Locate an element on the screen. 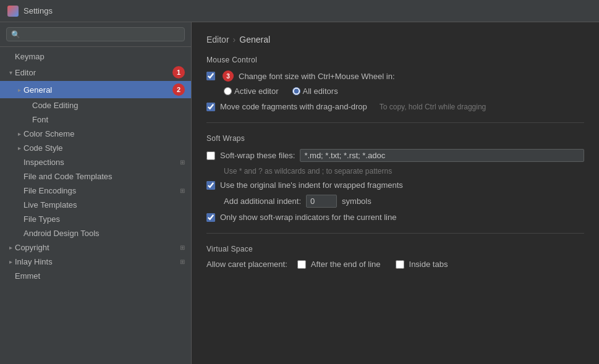 Image resolution: width=599 pixels, height=364 pixels. sidebar-item-label: Keymap is located at coordinates (100, 57).